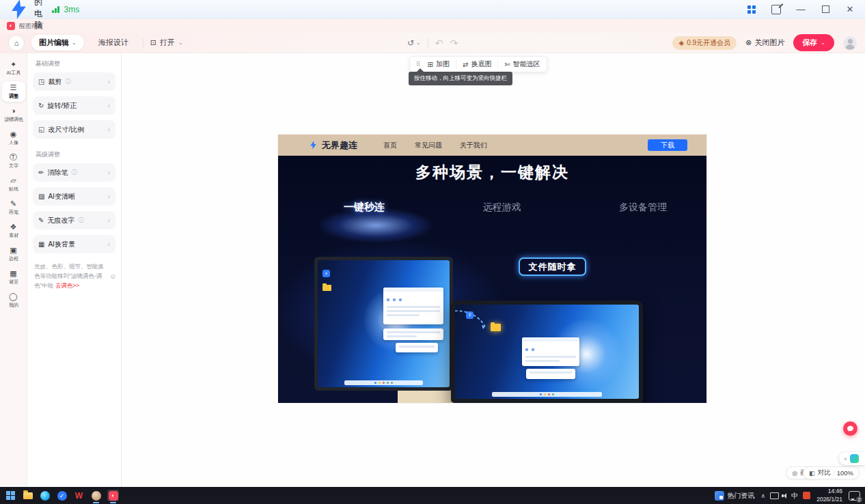  I want to click on feedback-chat-button, so click(850, 429).